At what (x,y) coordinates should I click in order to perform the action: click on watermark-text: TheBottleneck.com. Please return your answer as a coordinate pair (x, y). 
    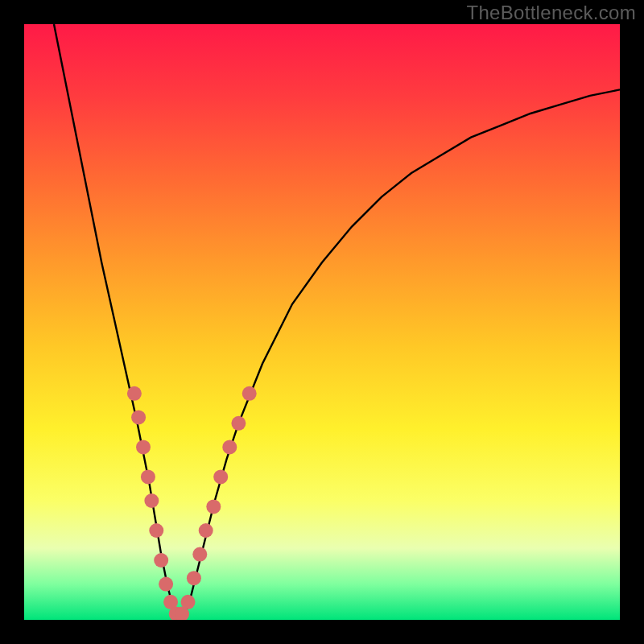
    Looking at the image, I should click on (551, 13).